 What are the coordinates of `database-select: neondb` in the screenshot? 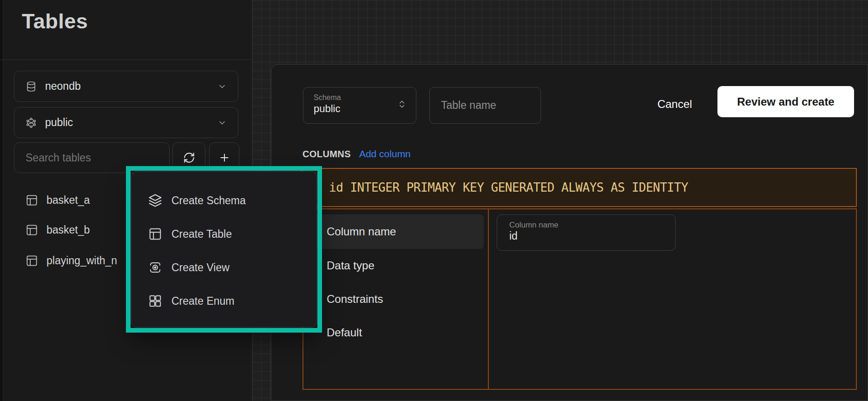 It's located at (126, 87).